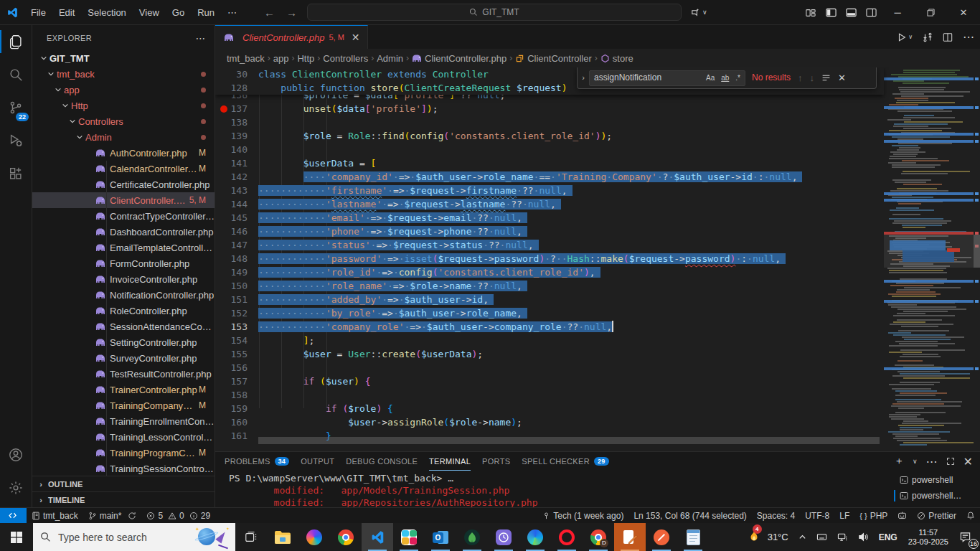 This screenshot has width=980, height=551. What do you see at coordinates (550, 409) in the screenshot?
I see `code-line-159: 159 if ($role) {` at bounding box center [550, 409].